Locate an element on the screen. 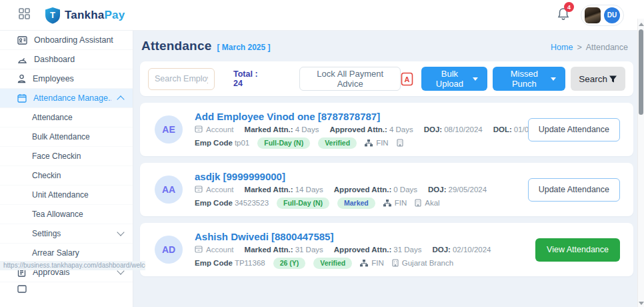  chevron-down-icon is located at coordinates (120, 232).